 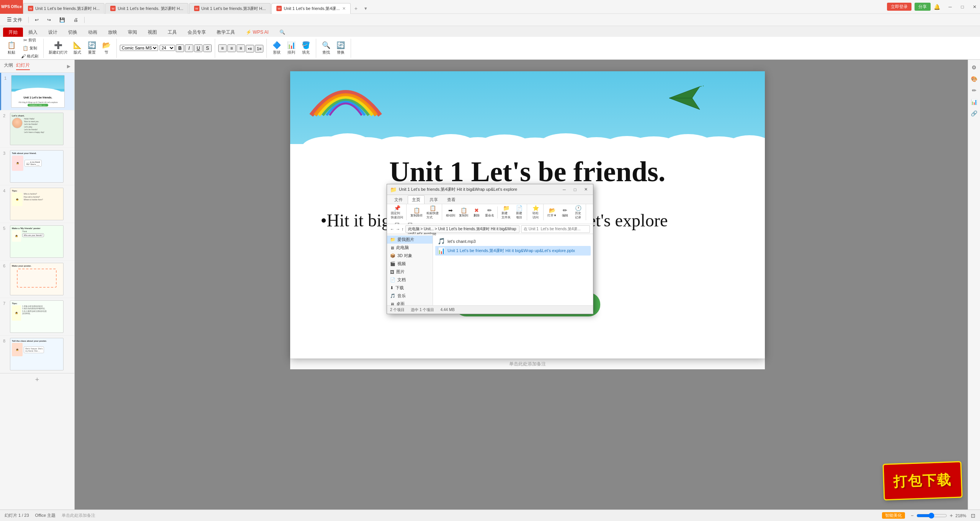 What do you see at coordinates (241, 48) in the screenshot?
I see `align-right-button: ≡` at bounding box center [241, 48].